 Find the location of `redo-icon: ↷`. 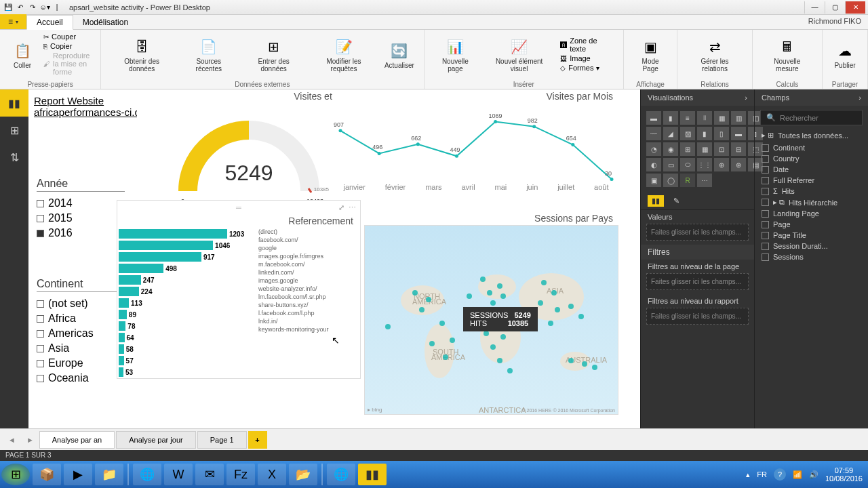

redo-icon: ↷ is located at coordinates (33, 7).